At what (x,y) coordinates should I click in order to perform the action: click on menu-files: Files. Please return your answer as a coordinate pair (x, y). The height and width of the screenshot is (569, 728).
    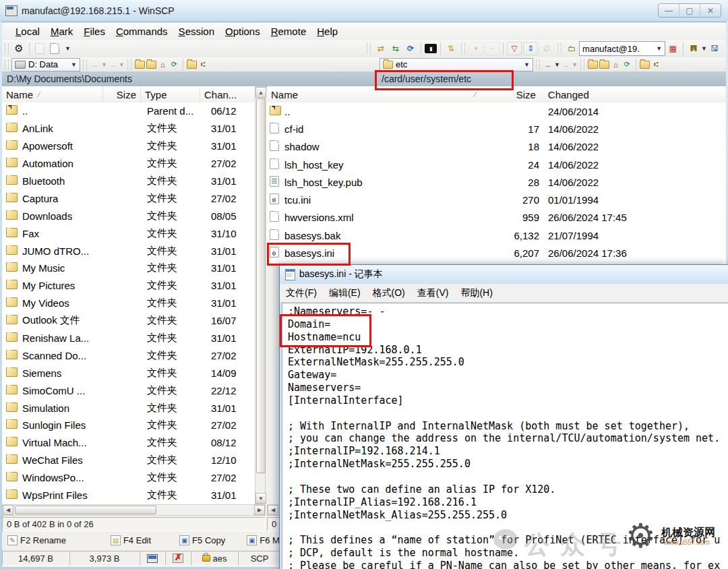
    Looking at the image, I should click on (94, 31).